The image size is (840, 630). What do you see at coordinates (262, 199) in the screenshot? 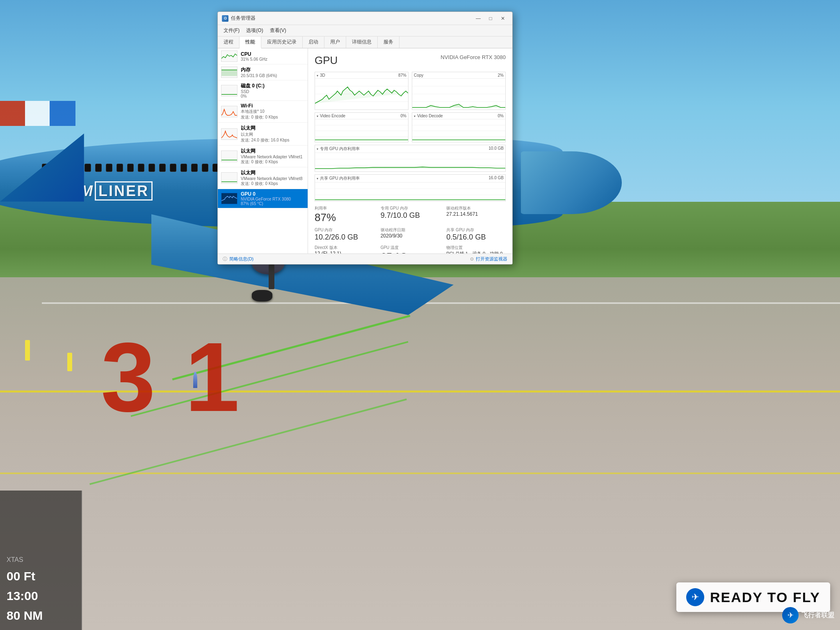
I see `process-item-gpu: GPU 0 NVIDIA GeForce RTX 3080 87% (65 °C…` at bounding box center [262, 199].